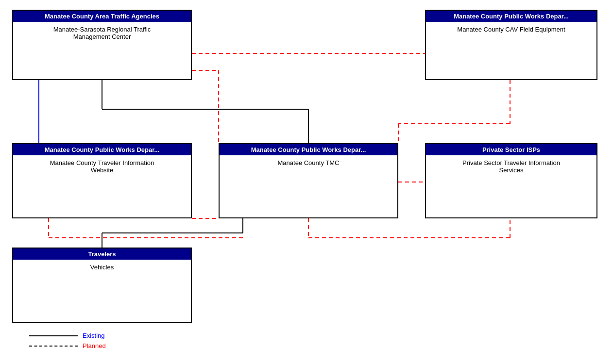 The height and width of the screenshot is (364, 613). I want to click on legend-planned-line, so click(53, 346).